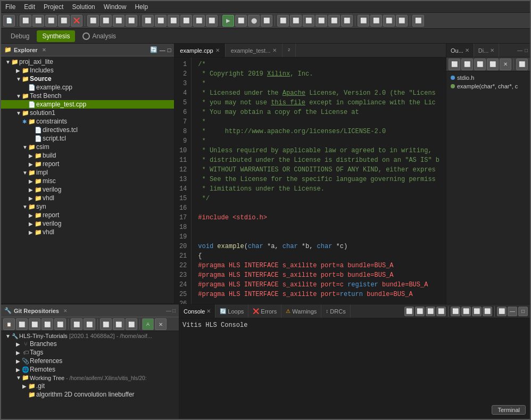 Image resolution: width=531 pixels, height=420 pixels. What do you see at coordinates (493, 64) in the screenshot?
I see `outline-tb4: ⬜` at bounding box center [493, 64].